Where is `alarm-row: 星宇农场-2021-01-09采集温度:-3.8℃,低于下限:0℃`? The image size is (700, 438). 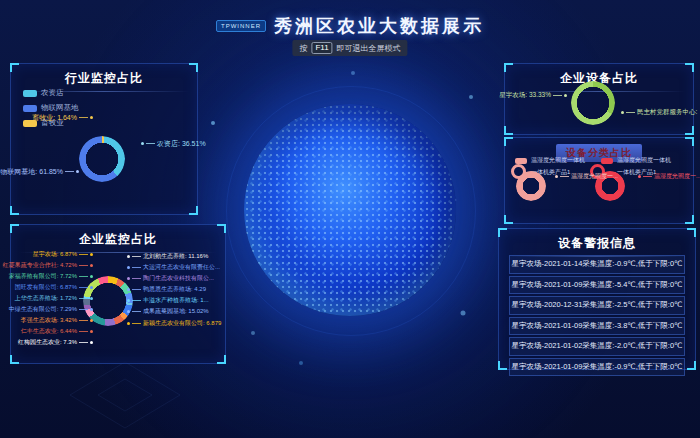
alarm-row: 星宇农场-2021-01-09采集温度:-3.8℃,低于下限:0℃ is located at coordinates (597, 326).